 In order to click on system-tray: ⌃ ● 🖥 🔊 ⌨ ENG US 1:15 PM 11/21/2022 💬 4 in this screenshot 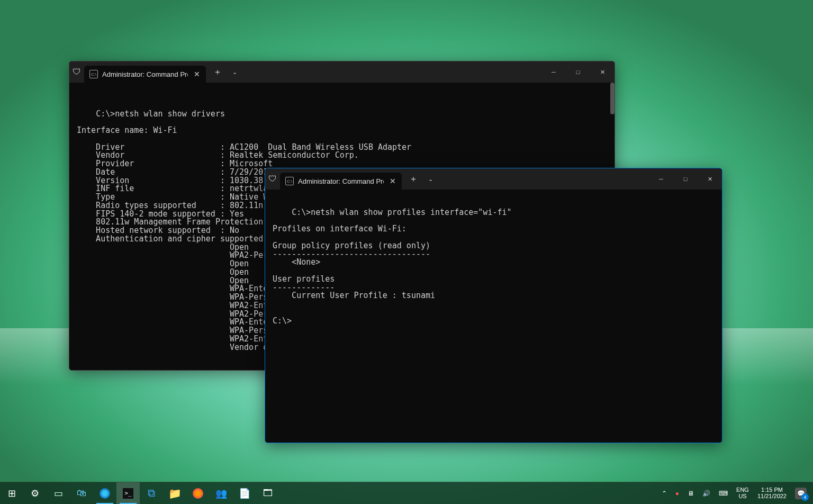, I will do `click(736, 493)`.